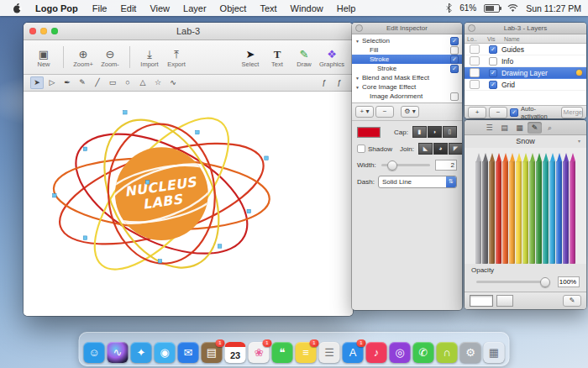  What do you see at coordinates (407, 59) in the screenshot?
I see `inspector-row-stroke: Stroke✓` at bounding box center [407, 59].